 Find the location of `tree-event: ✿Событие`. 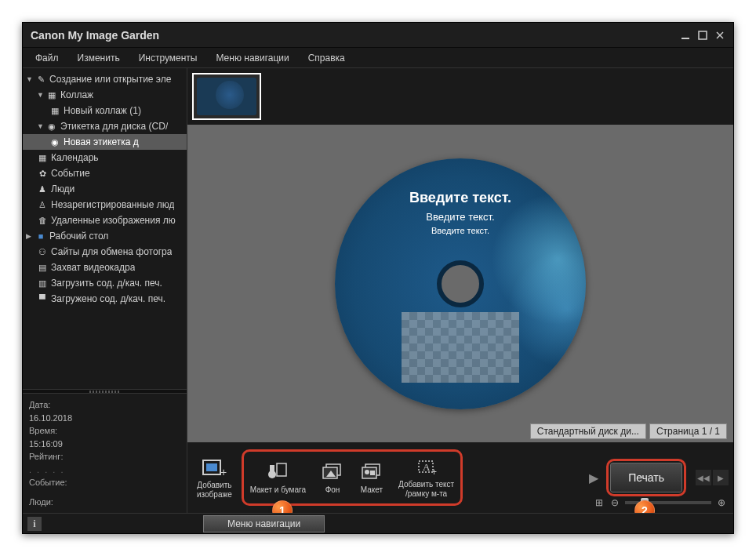

tree-event: ✿Событие is located at coordinates (105, 173).